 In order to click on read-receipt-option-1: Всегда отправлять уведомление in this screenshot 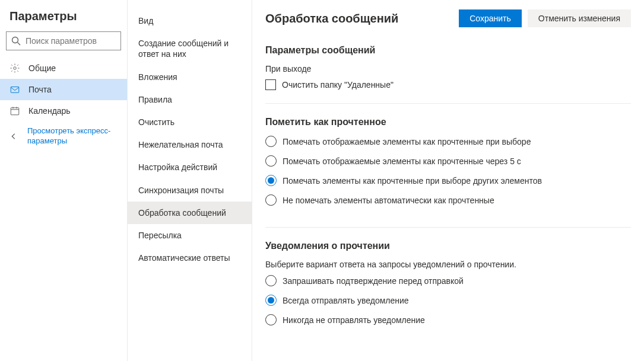, I will do `click(448, 300)`.